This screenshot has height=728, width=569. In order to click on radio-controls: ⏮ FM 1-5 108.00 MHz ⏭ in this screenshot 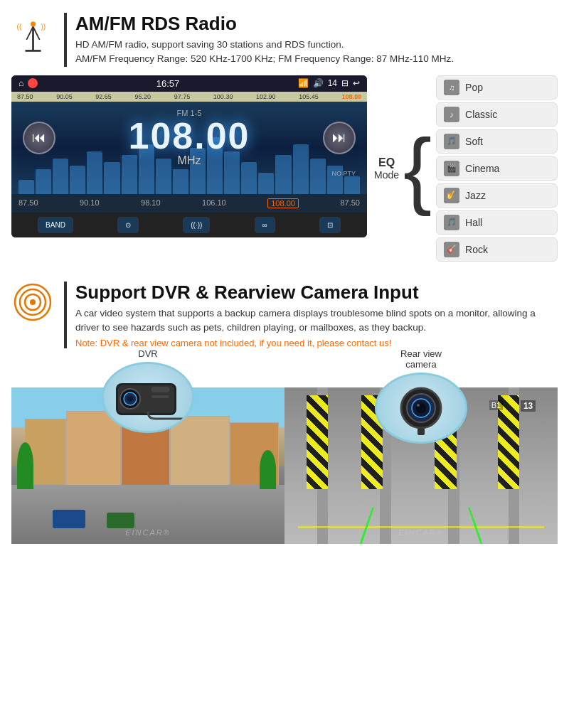, I will do `click(189, 138)`.